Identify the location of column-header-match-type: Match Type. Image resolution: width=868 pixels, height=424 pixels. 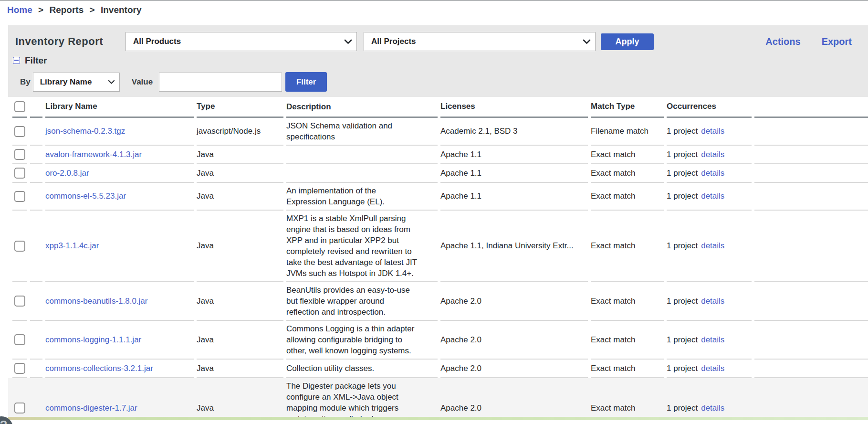
(627, 107).